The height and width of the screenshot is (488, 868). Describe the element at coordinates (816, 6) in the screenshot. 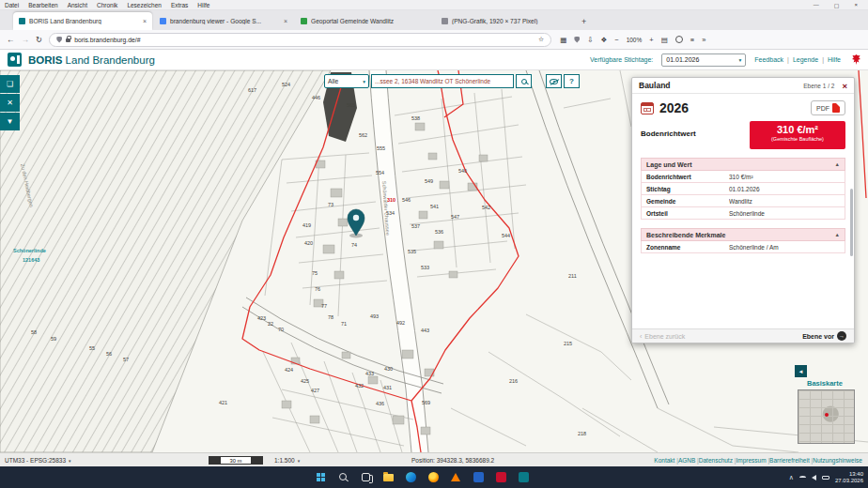

I see `window-minimize-button: —` at that location.